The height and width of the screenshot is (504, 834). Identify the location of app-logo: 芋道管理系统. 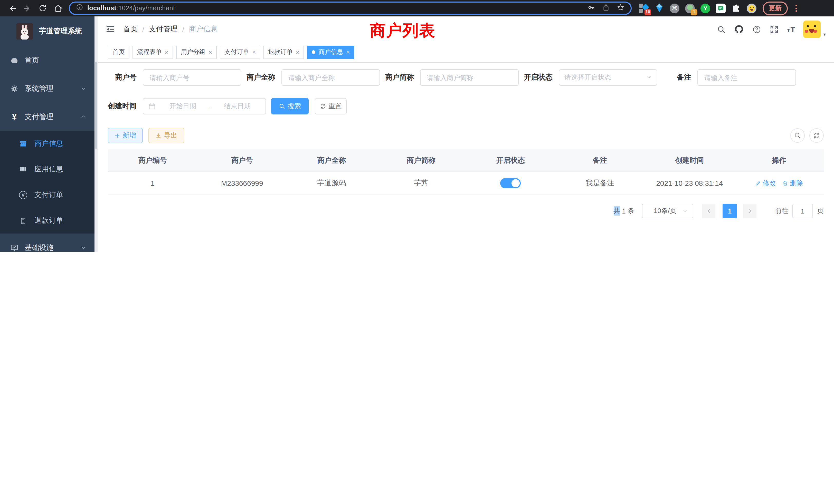
(47, 31).